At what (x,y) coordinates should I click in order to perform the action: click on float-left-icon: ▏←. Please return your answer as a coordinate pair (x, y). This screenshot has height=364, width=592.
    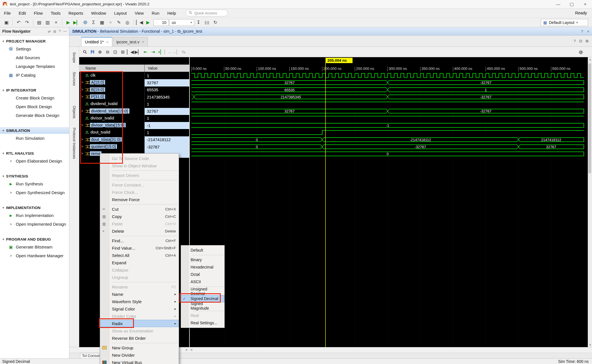
    Looking at the image, I should click on (169, 52).